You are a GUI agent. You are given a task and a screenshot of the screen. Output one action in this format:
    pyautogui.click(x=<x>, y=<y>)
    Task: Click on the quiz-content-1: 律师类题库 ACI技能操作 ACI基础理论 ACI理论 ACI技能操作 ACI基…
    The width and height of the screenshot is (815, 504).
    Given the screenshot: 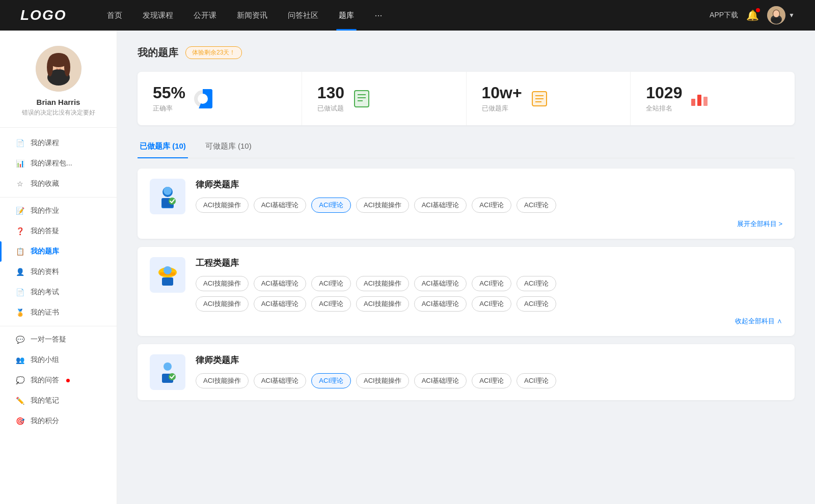 What is the action you would take?
    pyautogui.click(x=489, y=195)
    